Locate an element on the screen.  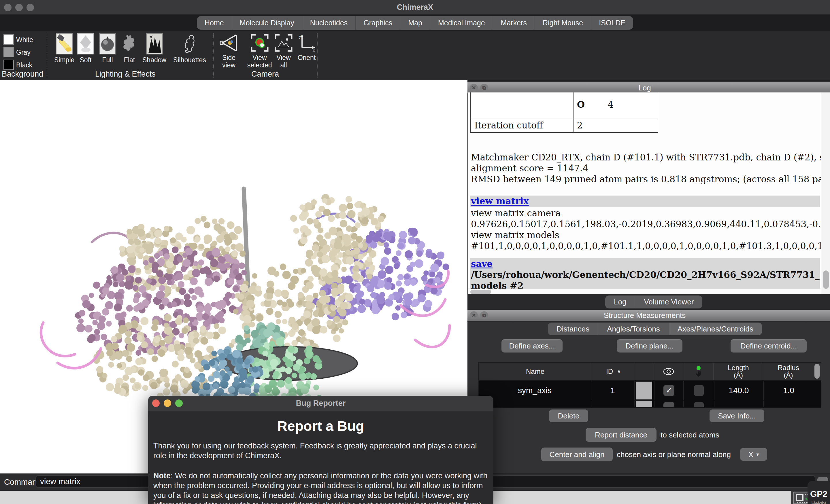
ribbon-tab-group: Home Molecule Display Nucleotides Graphi… is located at coordinates (415, 23).